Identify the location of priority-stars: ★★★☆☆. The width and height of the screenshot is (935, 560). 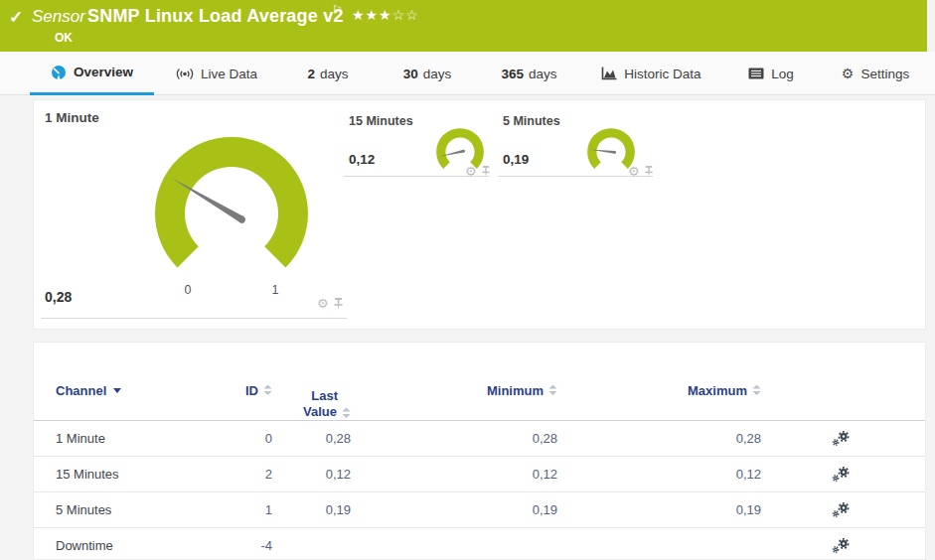
(386, 15).